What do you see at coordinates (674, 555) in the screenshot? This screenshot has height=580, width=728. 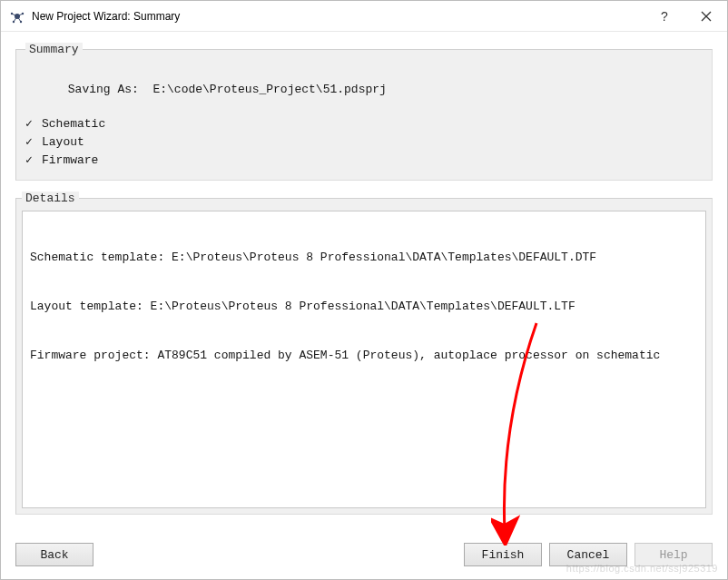 I see `help-button: Help` at bounding box center [674, 555].